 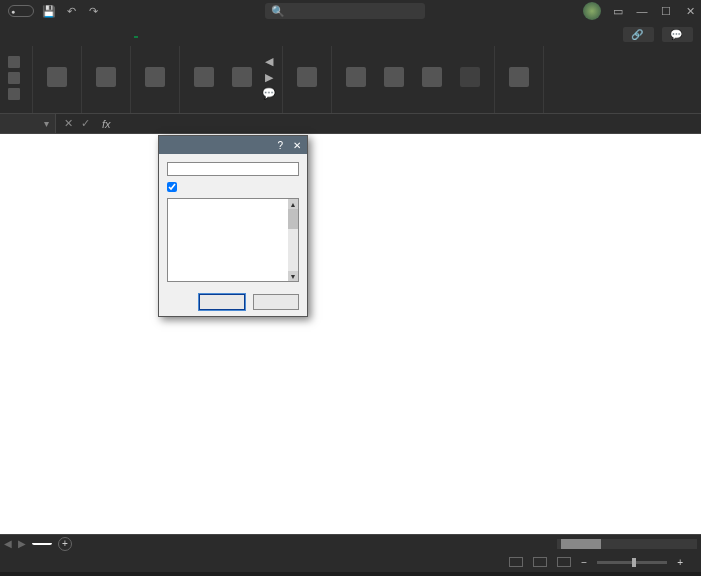 I want to click on translate-button, so click(x=155, y=78).